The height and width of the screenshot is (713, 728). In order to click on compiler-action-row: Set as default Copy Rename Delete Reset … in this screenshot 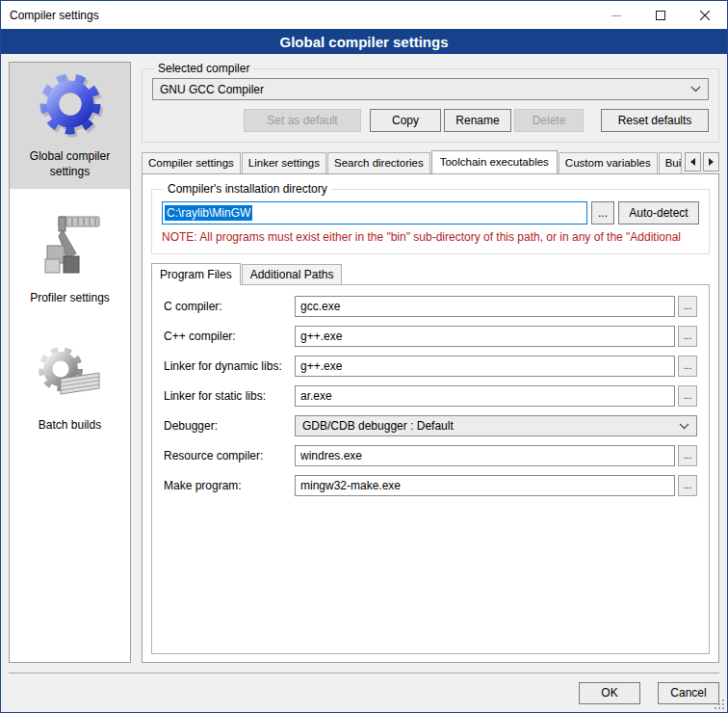, I will do `click(430, 120)`.